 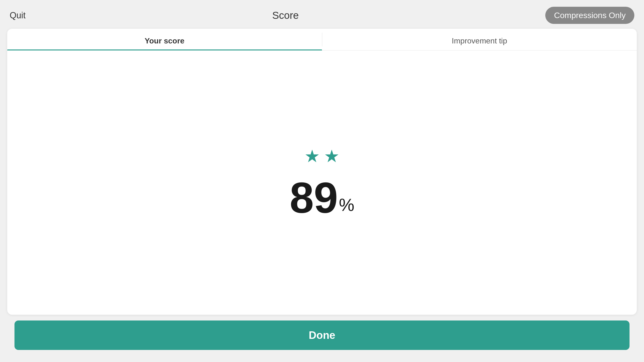 I want to click on done-button: Done, so click(x=322, y=335).